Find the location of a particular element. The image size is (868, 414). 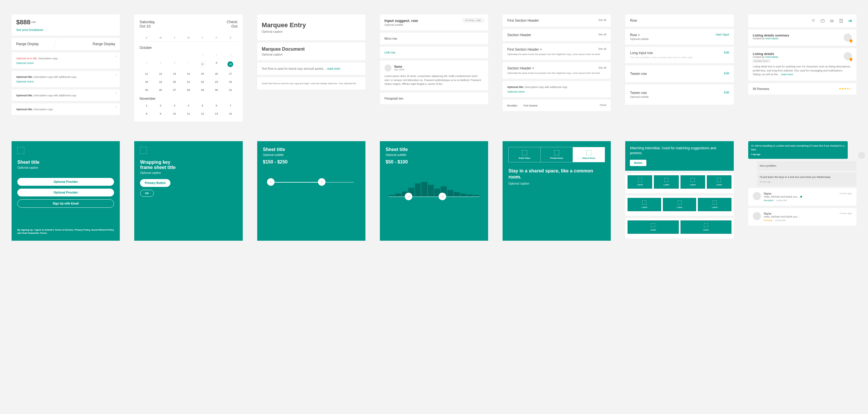

calendar-day: 22 is located at coordinates (203, 82).